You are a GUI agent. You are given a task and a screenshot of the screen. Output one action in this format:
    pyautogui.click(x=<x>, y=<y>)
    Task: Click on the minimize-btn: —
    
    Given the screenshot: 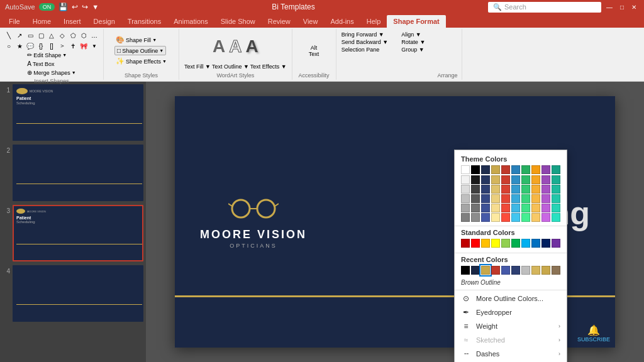 What is the action you would take?
    pyautogui.click(x=609, y=8)
    